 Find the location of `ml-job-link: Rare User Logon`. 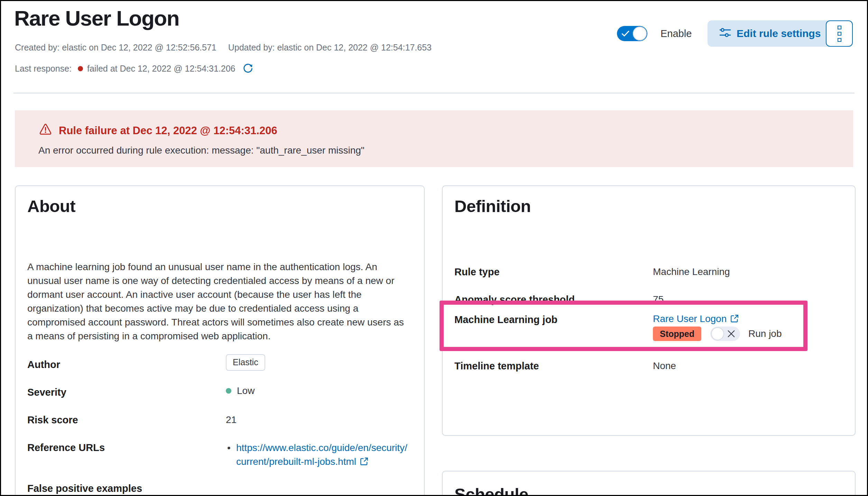

ml-job-link: Rare User Logon is located at coordinates (696, 319).